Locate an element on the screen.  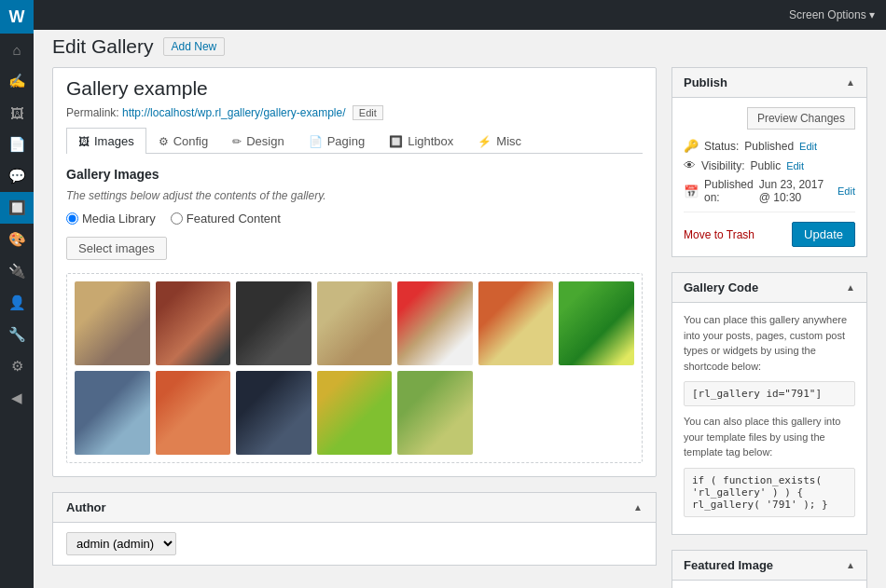
config-tab-icon: ⚙ is located at coordinates (164, 142).